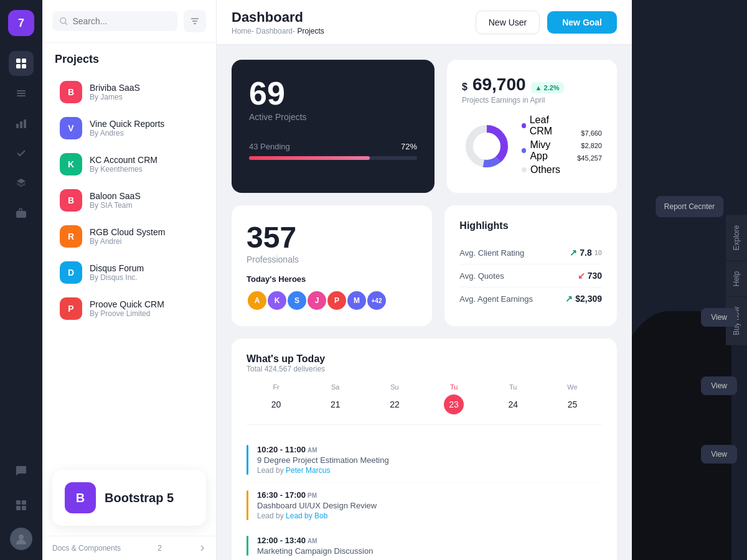 Image resolution: width=747 pixels, height=560 pixels. I want to click on sidebar-icon-briefcase, so click(21, 213).